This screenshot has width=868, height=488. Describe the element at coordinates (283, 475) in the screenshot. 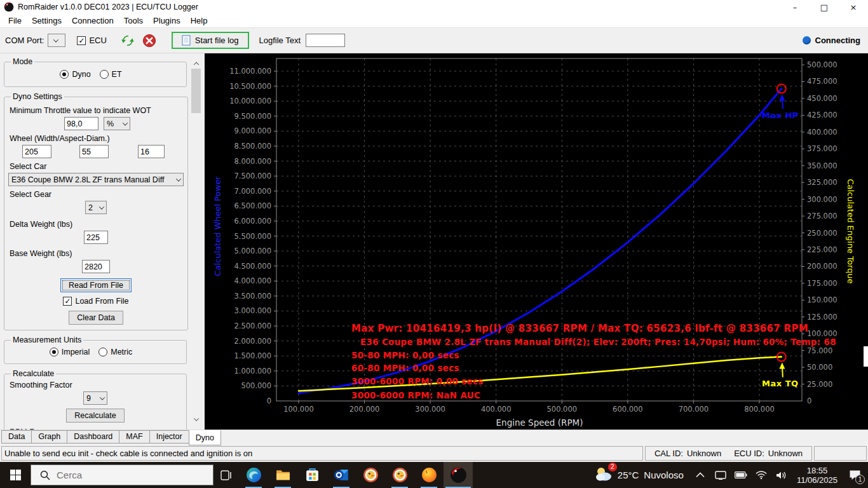

I see `taskbar-file-explorer` at that location.